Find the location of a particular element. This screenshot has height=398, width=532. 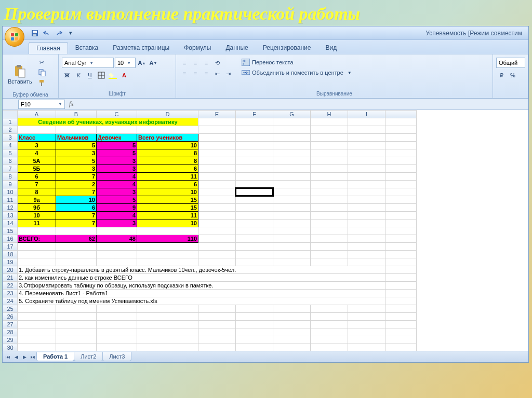

cell: 9 is located at coordinates (117, 208).